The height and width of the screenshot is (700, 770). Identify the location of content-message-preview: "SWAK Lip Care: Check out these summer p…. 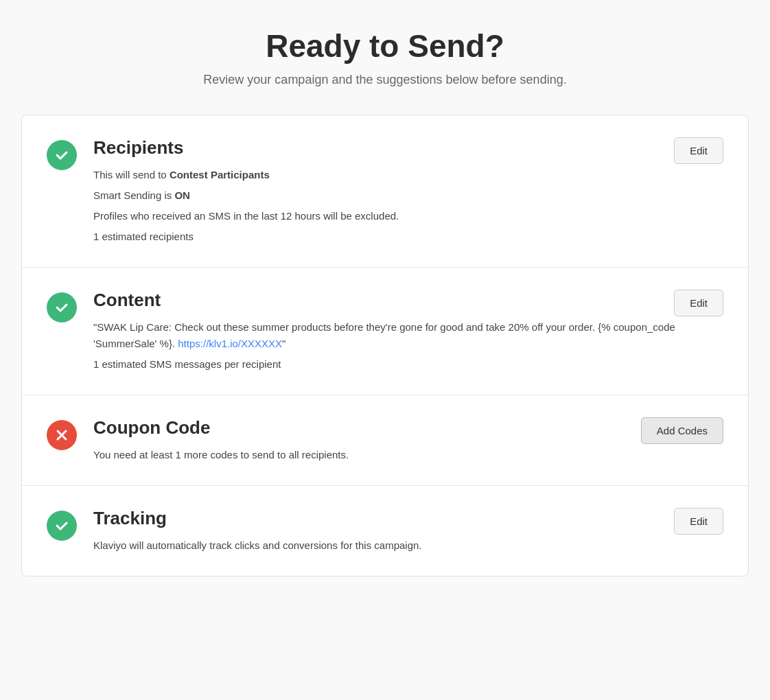
(408, 336).